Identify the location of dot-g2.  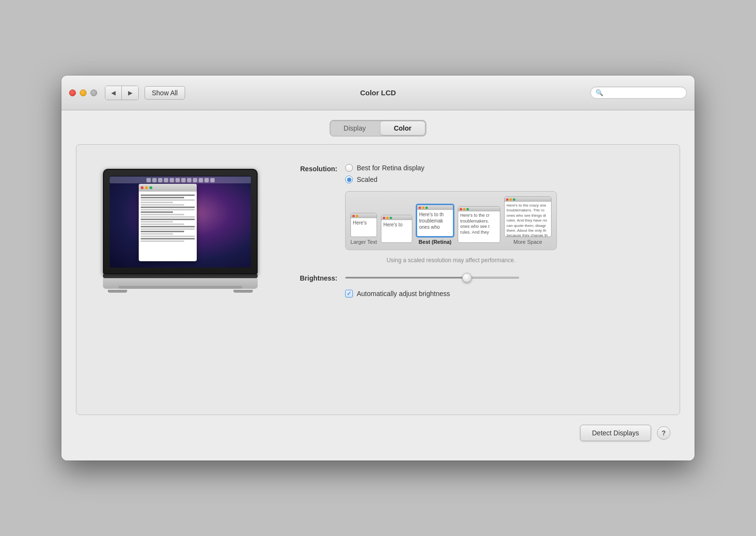
(391, 218).